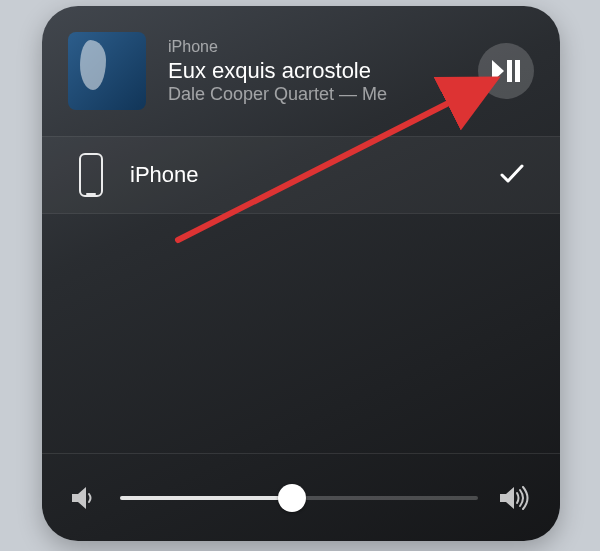  I want to click on volume-bar, so click(301, 497).